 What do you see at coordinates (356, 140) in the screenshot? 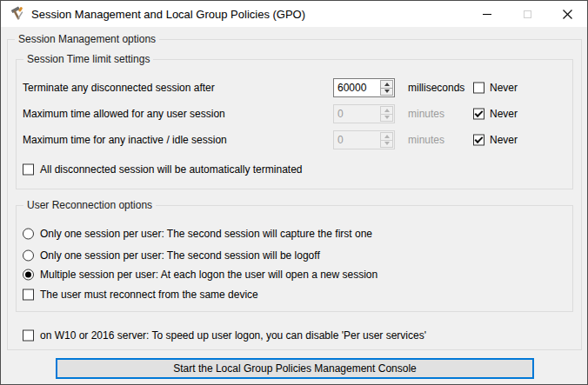
I see `max-idle-session-input` at bounding box center [356, 140].